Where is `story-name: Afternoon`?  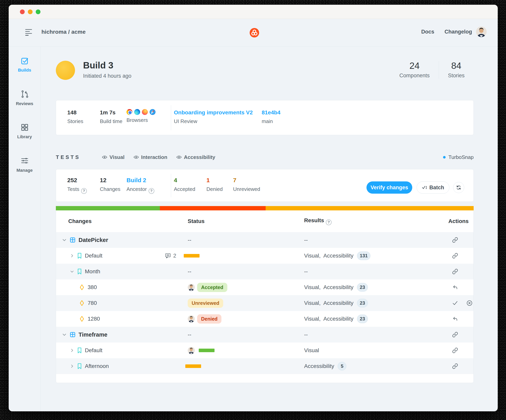
story-name: Afternoon is located at coordinates (97, 366).